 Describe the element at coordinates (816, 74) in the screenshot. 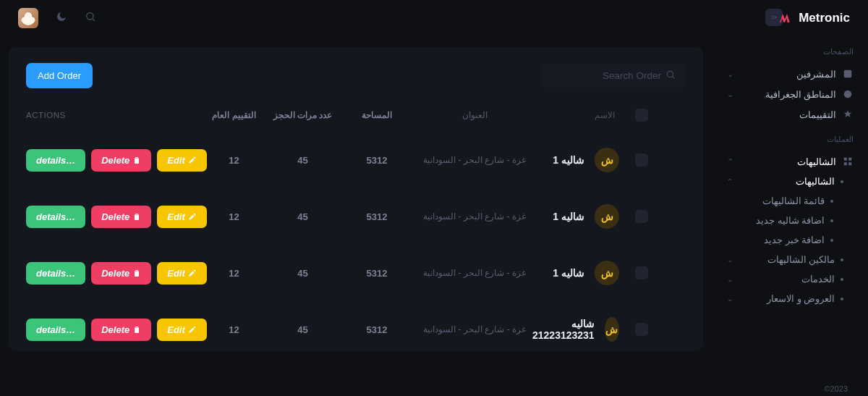

I see `sidebar-item-label: المشرفين` at that location.